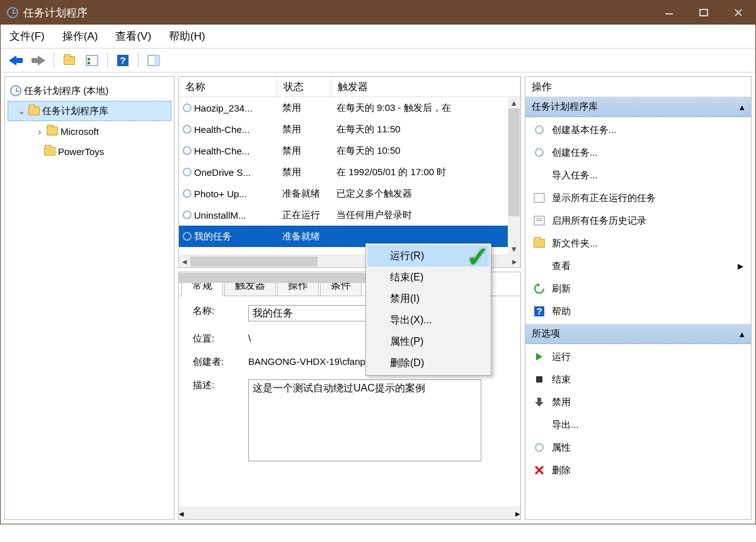 Image resolution: width=756 pixels, height=542 pixels. Describe the element at coordinates (514, 249) in the screenshot. I see `scroll-down-icon: ▾` at that location.